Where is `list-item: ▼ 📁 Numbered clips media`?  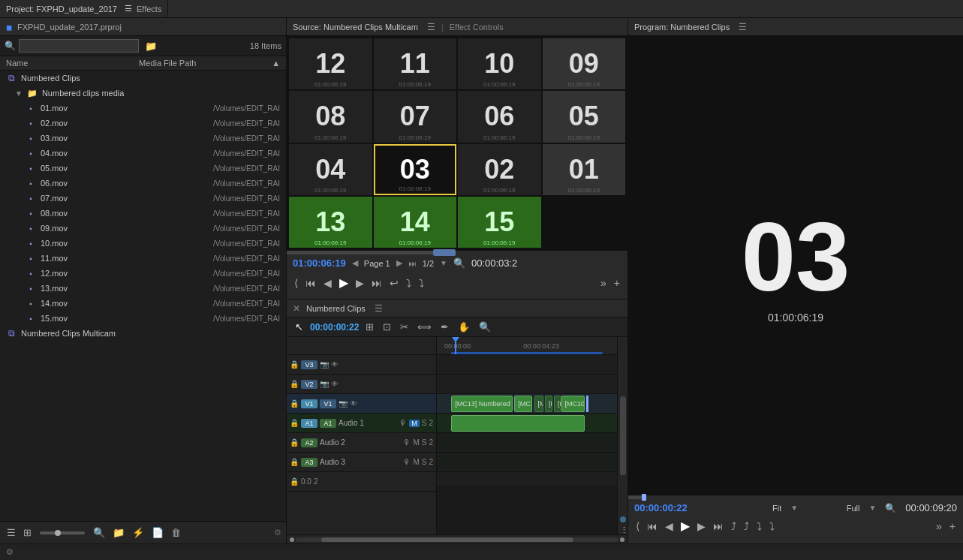
list-item: ▼ 📁 Numbered clips media is located at coordinates (143, 93).